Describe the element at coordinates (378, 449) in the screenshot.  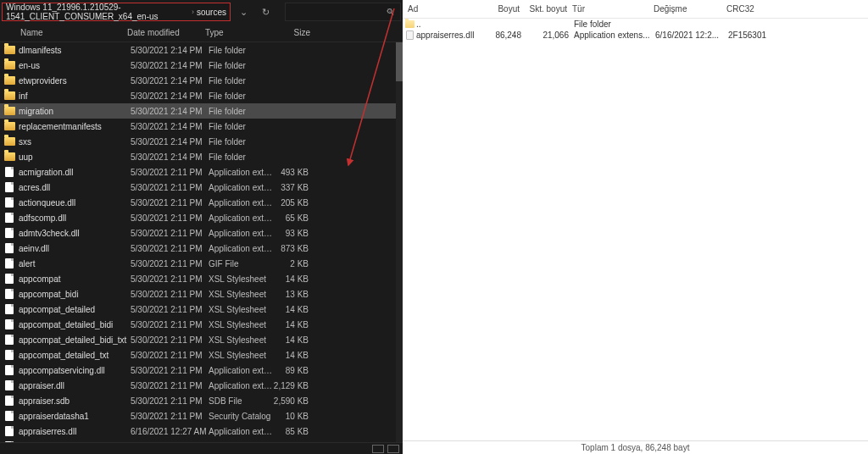
I see `view-details-icon` at that location.